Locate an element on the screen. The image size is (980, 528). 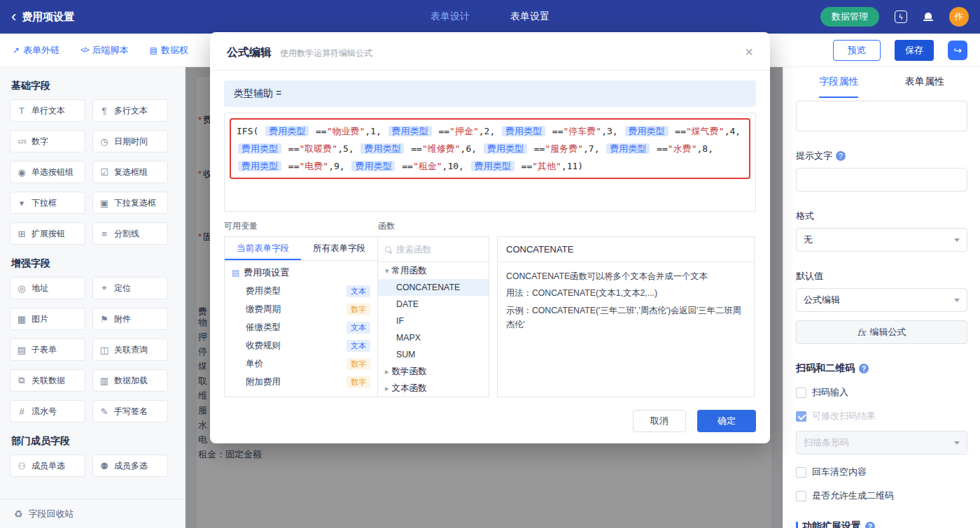
tab-form-properties: 表单属性 is located at coordinates (925, 83).